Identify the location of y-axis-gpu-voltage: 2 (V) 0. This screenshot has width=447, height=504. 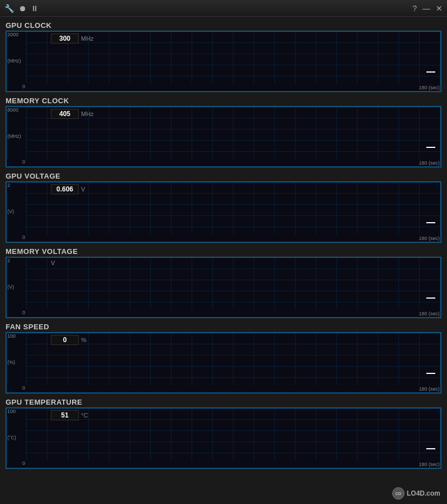
(16, 212).